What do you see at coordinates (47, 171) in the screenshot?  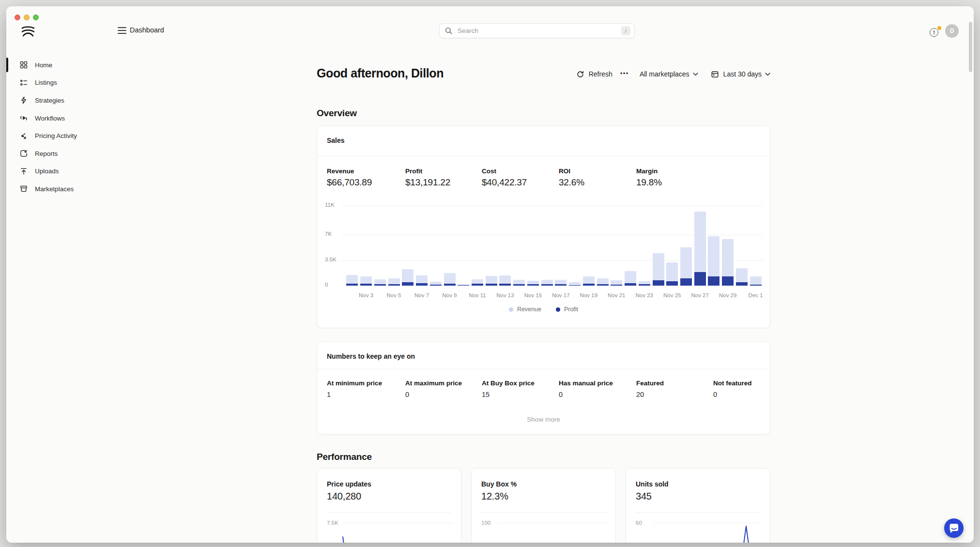 I see `sidebar-item-label: Uploads` at bounding box center [47, 171].